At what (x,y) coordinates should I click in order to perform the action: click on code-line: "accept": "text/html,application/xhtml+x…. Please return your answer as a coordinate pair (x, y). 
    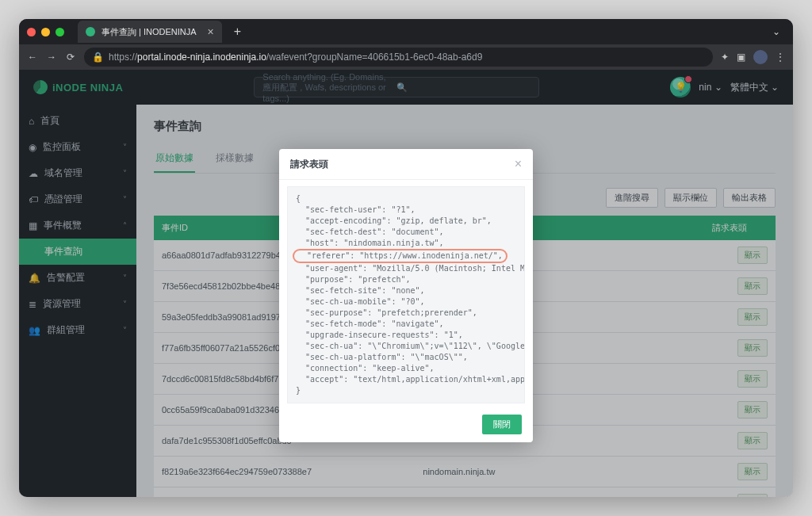
    Looking at the image, I should click on (406, 380).